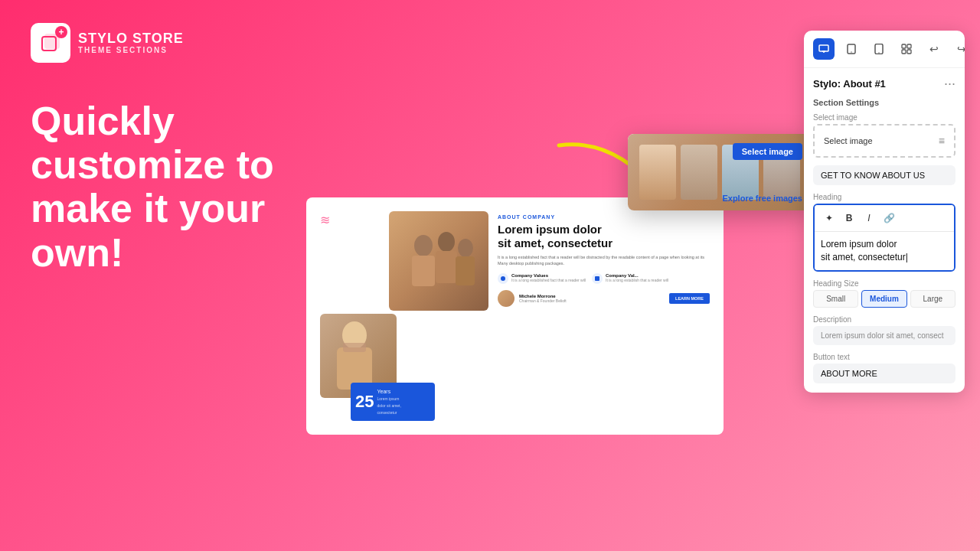 This screenshot has height=551, width=980. I want to click on years-text: Years Lorem ipsumdolor sit amet,consecte…, so click(389, 402).